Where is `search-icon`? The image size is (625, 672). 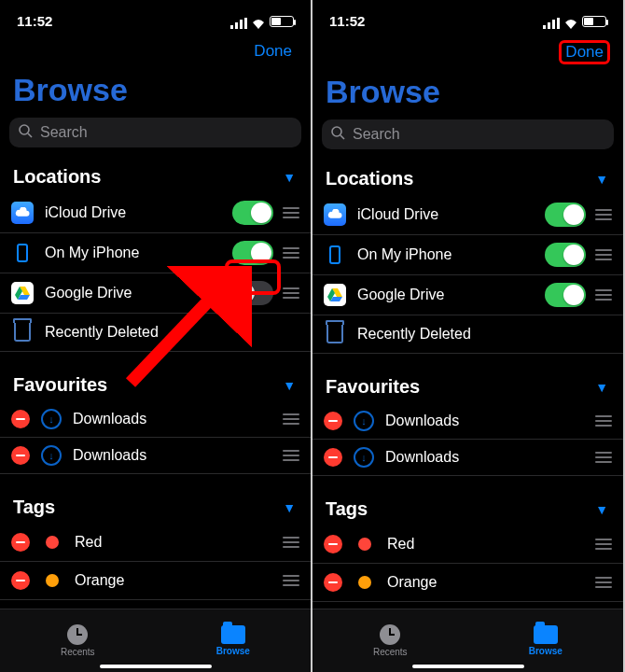
search-icon is located at coordinates (26, 133).